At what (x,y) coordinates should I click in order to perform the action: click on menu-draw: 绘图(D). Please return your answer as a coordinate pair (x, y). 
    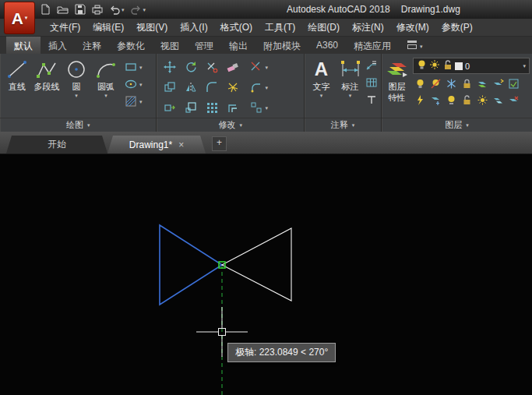
    Looking at the image, I should click on (324, 28).